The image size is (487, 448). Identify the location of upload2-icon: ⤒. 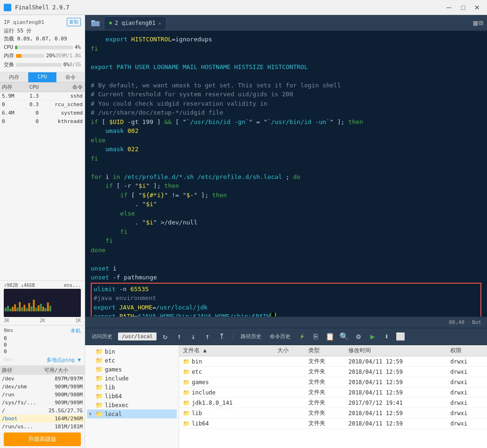
(221, 337).